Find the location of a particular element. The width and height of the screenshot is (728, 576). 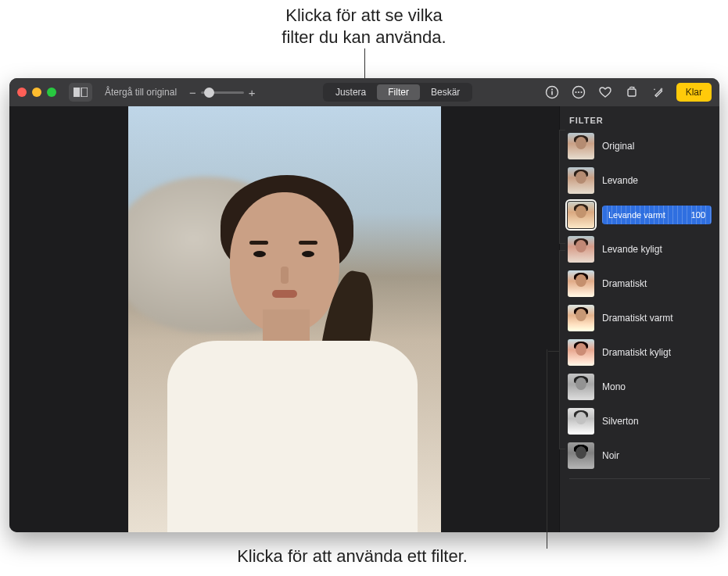

filter-label: Dramatiskt is located at coordinates (657, 284).